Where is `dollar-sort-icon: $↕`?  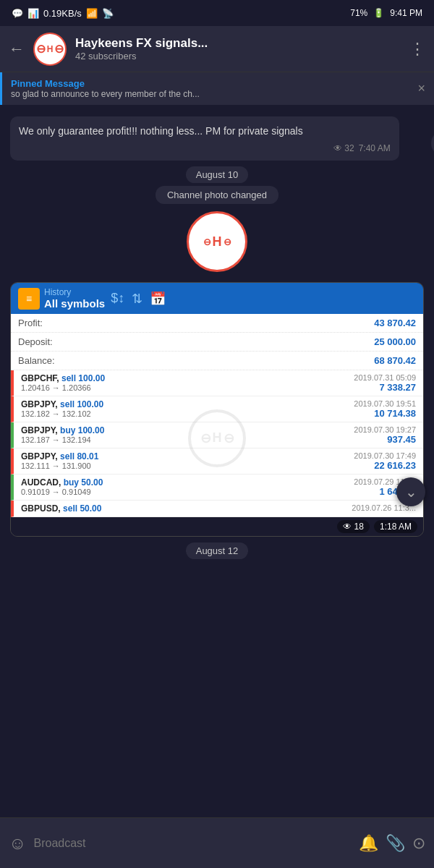
dollar-sort-icon: $↕ is located at coordinates (117, 299).